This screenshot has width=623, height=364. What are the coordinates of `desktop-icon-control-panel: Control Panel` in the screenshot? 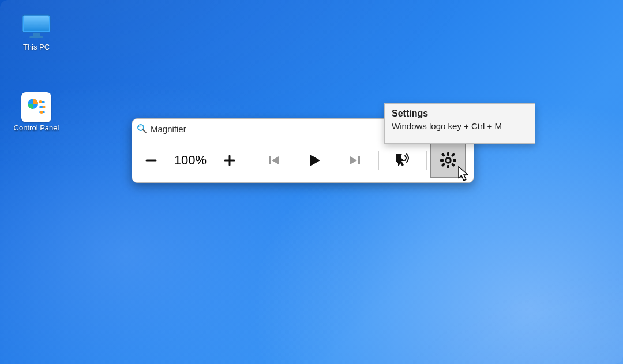 It's located at (36, 113).